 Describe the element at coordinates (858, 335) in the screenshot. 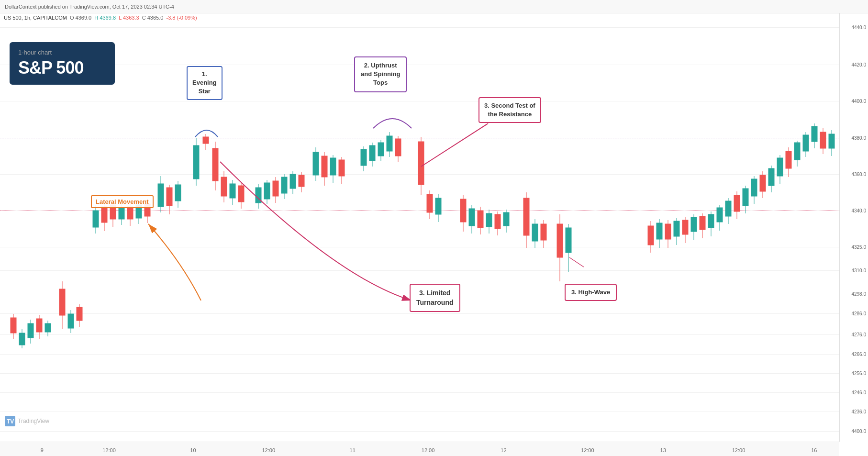

I see `y-label-4276: 4276.0` at that location.